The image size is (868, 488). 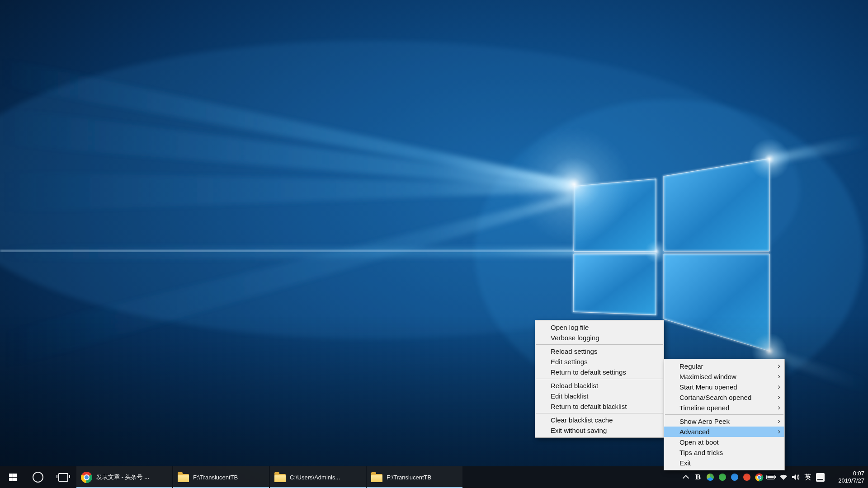 What do you see at coordinates (692, 366) in the screenshot?
I see `menu-item-label: Regular` at bounding box center [692, 366].